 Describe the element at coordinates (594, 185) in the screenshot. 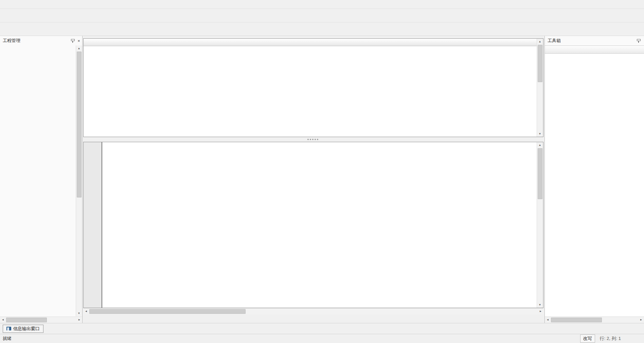

I see `toolbox-body` at that location.